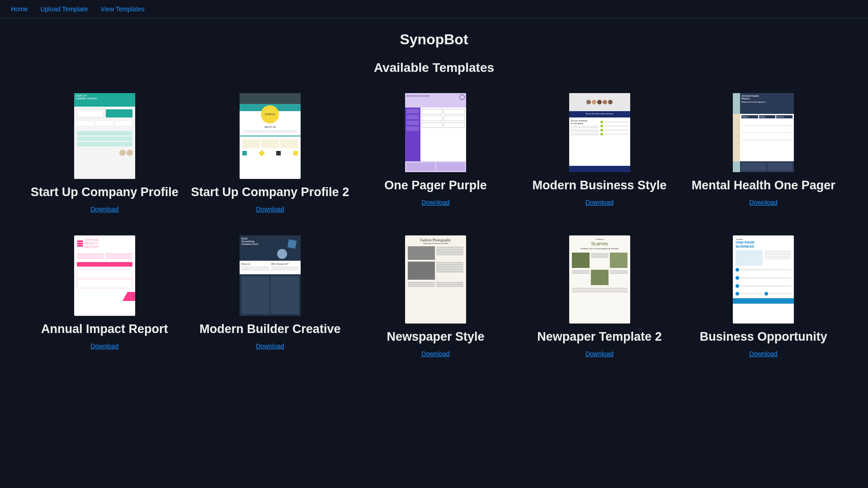  I want to click on template-thumbnail: BuildSomethingCreative Now! About us Why…, so click(270, 276).